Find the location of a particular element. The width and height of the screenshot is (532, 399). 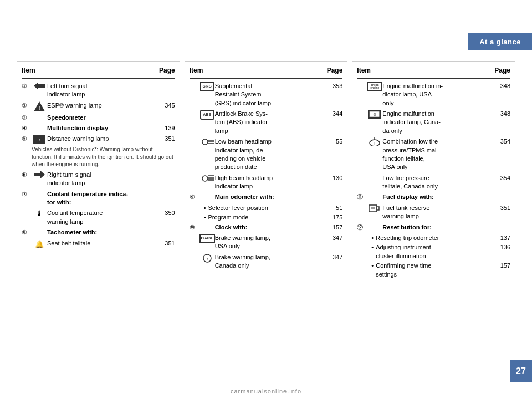

clock-label: Clock with: is located at coordinates (269, 227).